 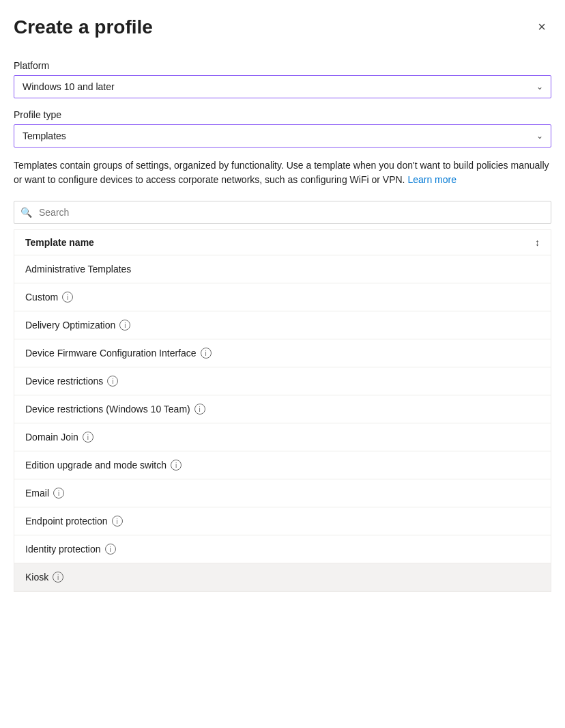 I want to click on table-row: Domain Join i, so click(x=282, y=437).